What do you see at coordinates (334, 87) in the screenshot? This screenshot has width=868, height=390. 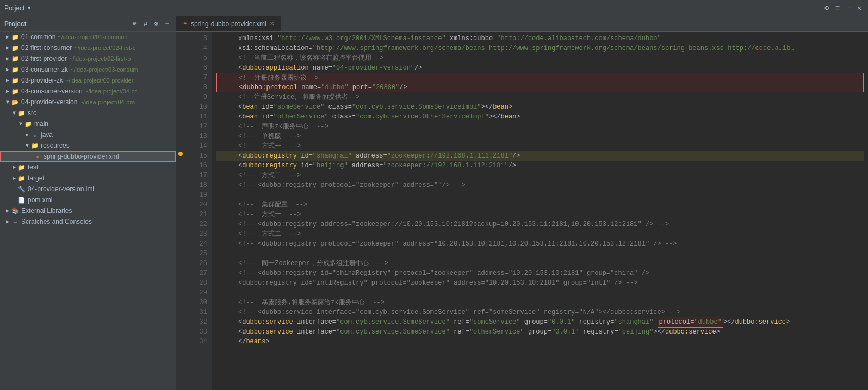 I see `code-token: "dubbo"` at bounding box center [334, 87].